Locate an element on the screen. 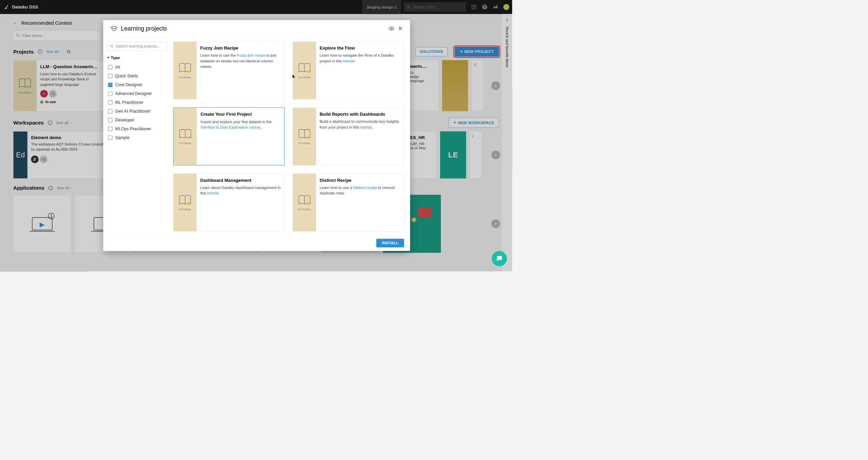  lp-title: Distinct Recipe is located at coordinates (360, 180).